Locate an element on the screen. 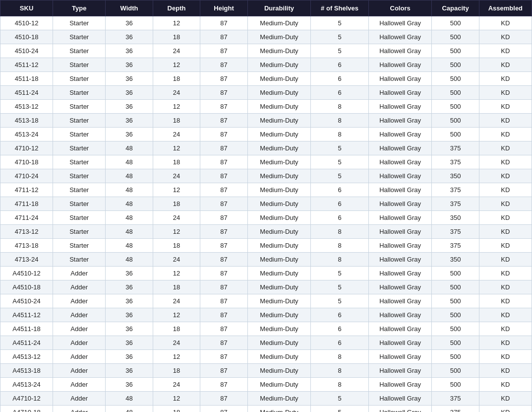 The width and height of the screenshot is (532, 412). column-header-assembled: Assembled is located at coordinates (505, 8).